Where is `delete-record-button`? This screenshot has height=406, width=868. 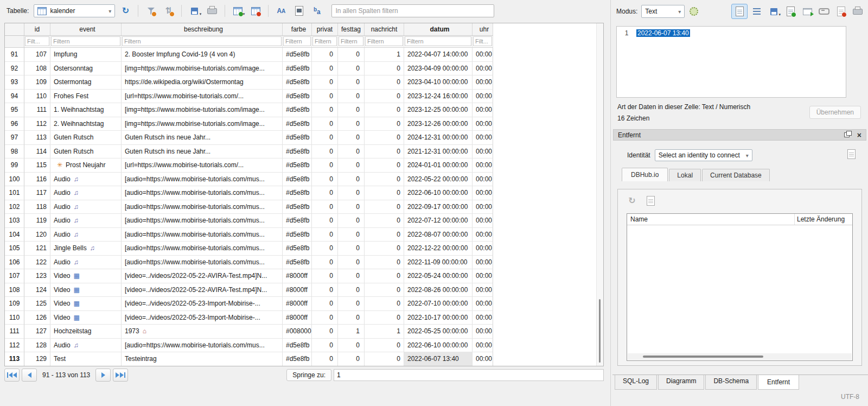 delete-record-button is located at coordinates (256, 11).